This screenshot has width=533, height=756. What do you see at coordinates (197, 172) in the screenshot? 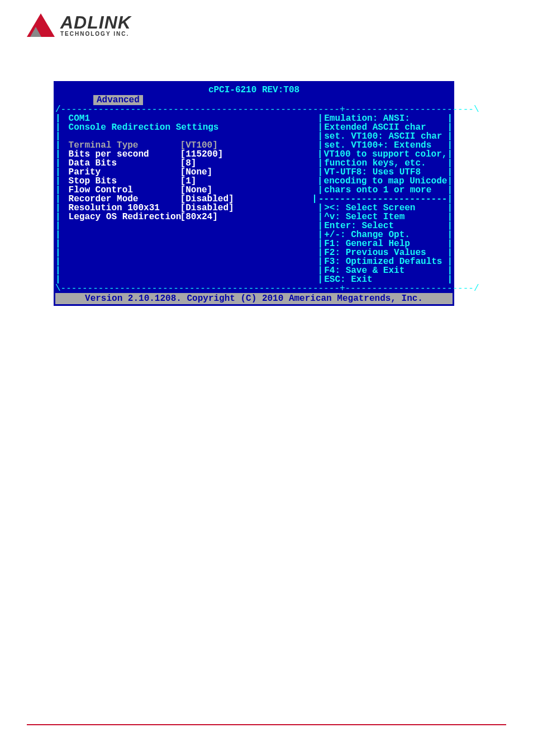
I see `setting-parity-value: [None]` at bounding box center [197, 172].